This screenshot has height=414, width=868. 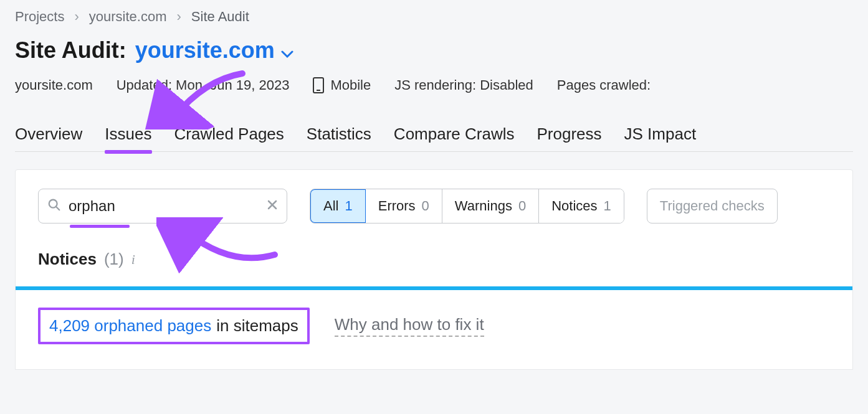 I want to click on filter-notices-count: 1, so click(x=608, y=206).